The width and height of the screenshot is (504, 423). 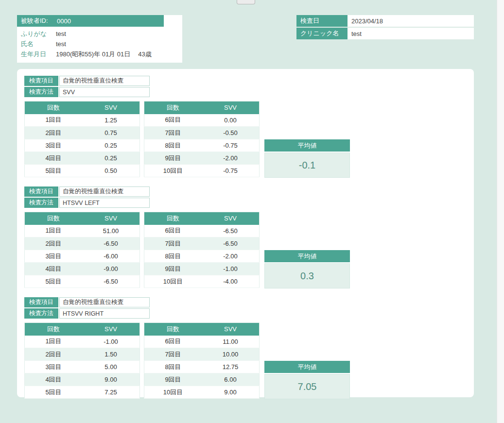 What do you see at coordinates (145, 54) in the screenshot?
I see `patient-age: 43歳` at bounding box center [145, 54].